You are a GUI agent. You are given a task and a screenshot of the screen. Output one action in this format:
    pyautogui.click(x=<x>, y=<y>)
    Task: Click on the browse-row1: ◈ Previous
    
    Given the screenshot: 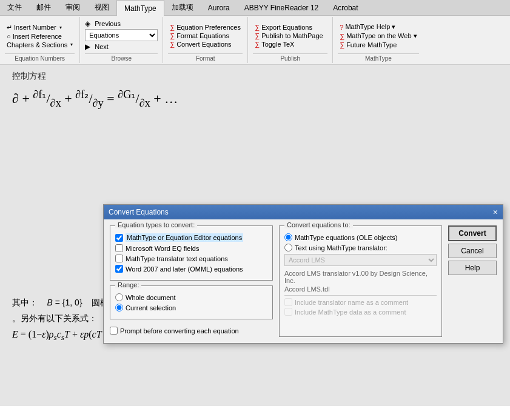 What is the action you would take?
    pyautogui.click(x=121, y=24)
    